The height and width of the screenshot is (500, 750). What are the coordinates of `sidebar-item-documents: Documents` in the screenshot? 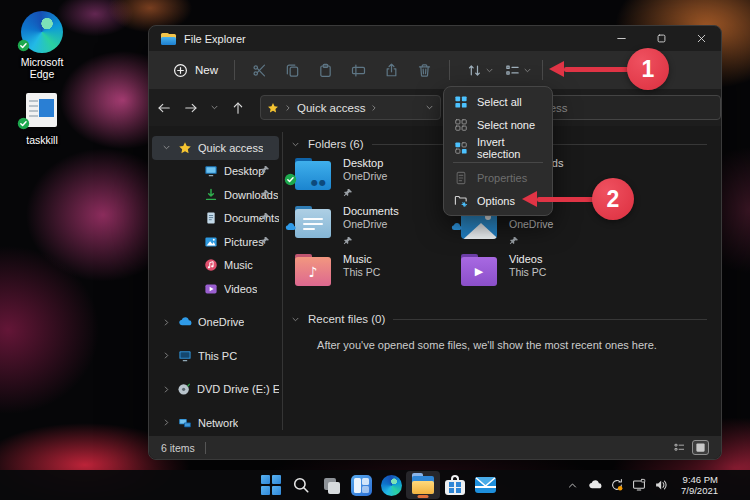 It's located at (216, 219).